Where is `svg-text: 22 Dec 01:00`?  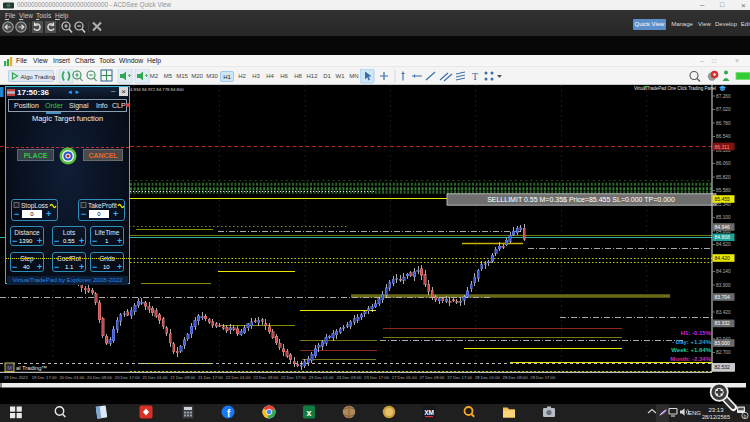 svg-text: 22 Dec 01:00 is located at coordinates (239, 378).